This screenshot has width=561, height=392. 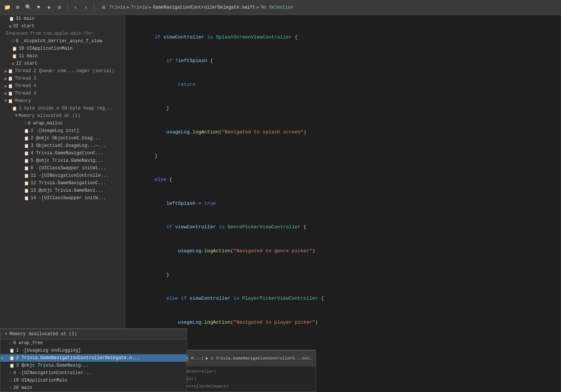 I want to click on breadcrumb-trivia1: Trivia, so click(x=117, y=7).